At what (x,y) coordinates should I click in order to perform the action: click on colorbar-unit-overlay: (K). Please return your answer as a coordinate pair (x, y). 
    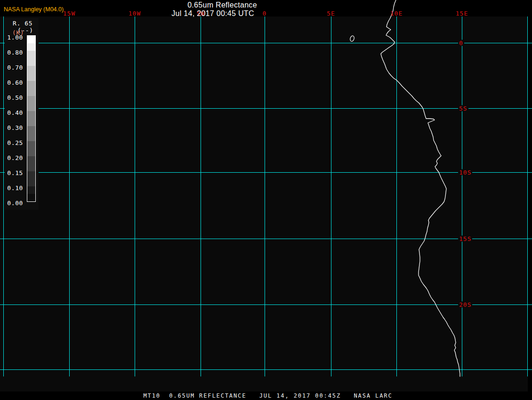
    Looking at the image, I should click on (18, 33).